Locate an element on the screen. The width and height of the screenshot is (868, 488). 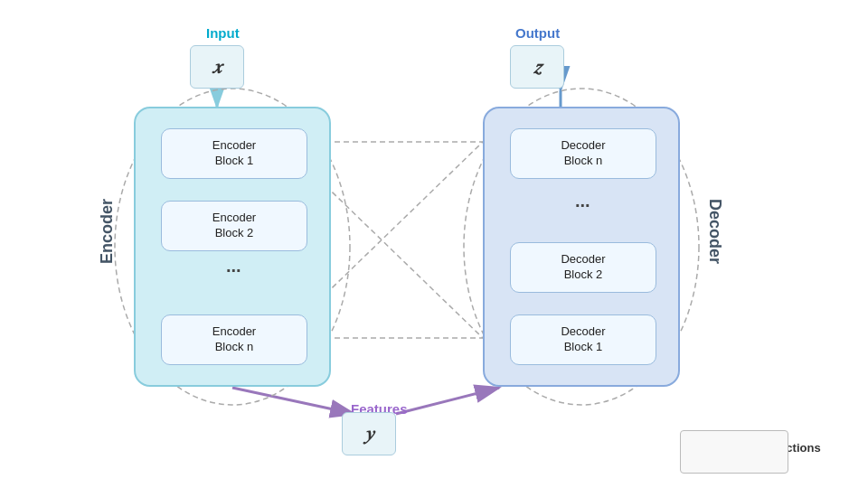
decoder-outer: DecoderBlock n ··· DecoderBlock 2 Decode… is located at coordinates (581, 247).